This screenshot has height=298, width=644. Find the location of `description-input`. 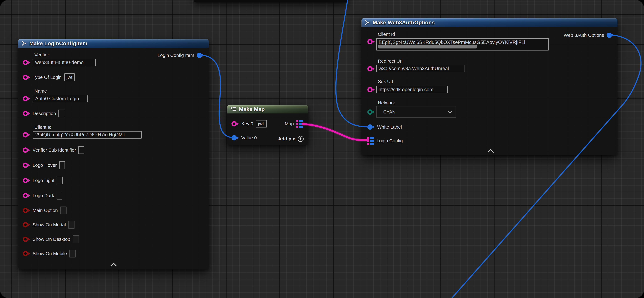

description-input is located at coordinates (62, 114).